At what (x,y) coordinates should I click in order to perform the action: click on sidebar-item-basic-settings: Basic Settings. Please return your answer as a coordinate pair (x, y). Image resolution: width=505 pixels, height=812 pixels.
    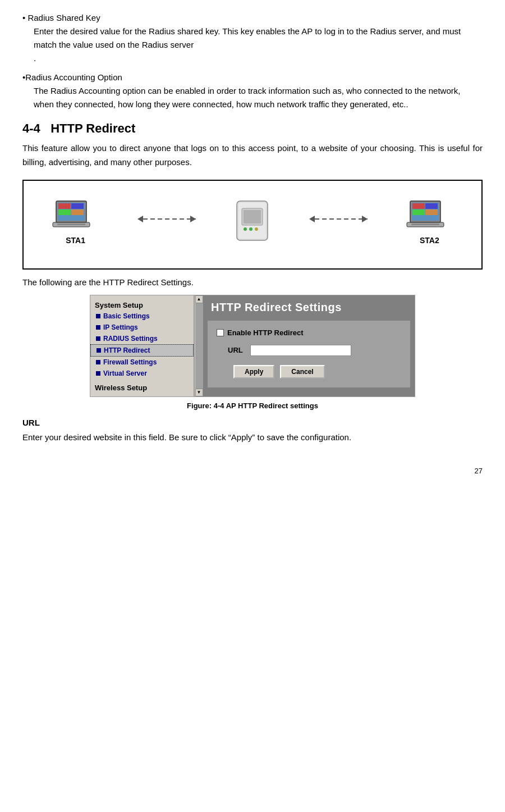
    Looking at the image, I should click on (142, 316).